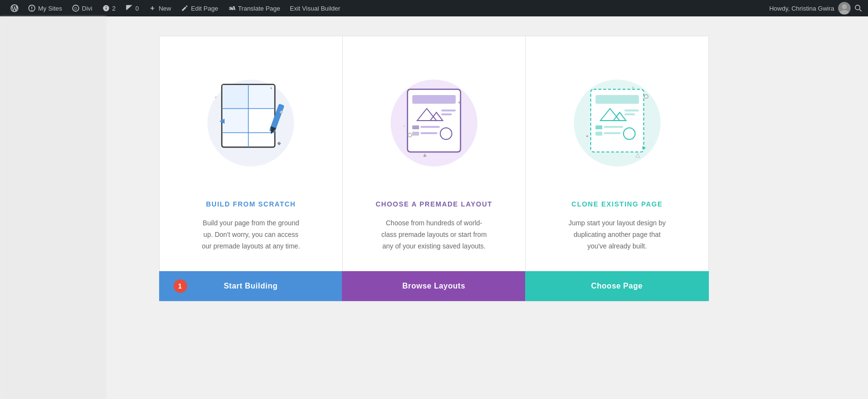  What do you see at coordinates (254, 8) in the screenshot?
I see `translate-page-menu: Translate Page` at bounding box center [254, 8].